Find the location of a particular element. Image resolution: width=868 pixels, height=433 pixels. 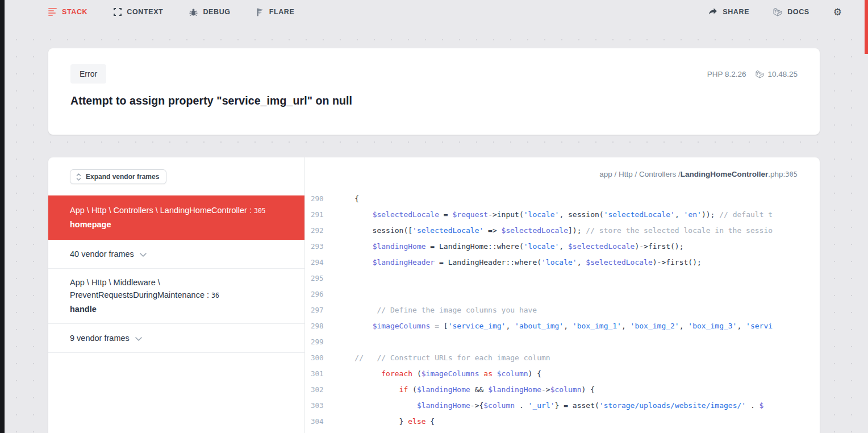

vendor-frames-toggle-bottom: 9 vendor frames is located at coordinates (176, 339).